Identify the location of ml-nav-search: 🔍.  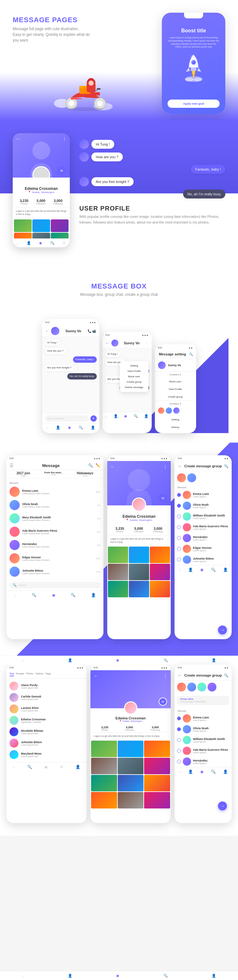
(34, 595).